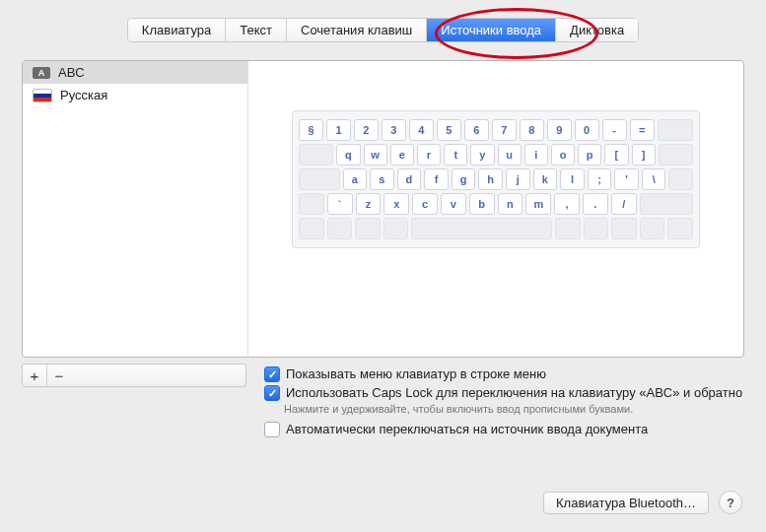 The image size is (766, 532). Describe the element at coordinates (71, 73) in the screenshot. I see `input-source-label: ABC` at that location.